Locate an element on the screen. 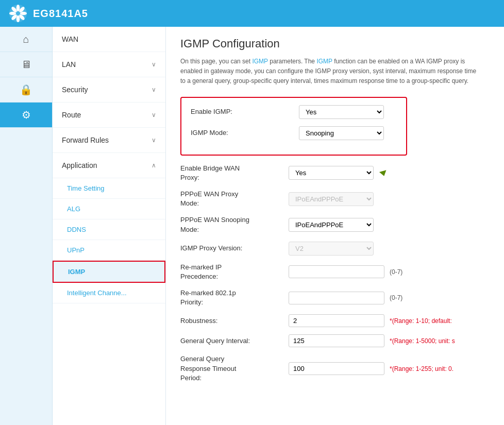 The image size is (504, 425). pppoe-wan-proxy-mode-select: IPoEAndPPPoE is located at coordinates (331, 199).